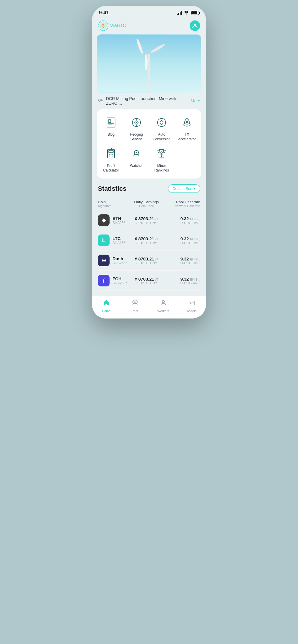 The image size is (298, 644). What do you see at coordinates (162, 137) in the screenshot?
I see `autoconversion-label: Auto Conversion` at bounding box center [162, 137].